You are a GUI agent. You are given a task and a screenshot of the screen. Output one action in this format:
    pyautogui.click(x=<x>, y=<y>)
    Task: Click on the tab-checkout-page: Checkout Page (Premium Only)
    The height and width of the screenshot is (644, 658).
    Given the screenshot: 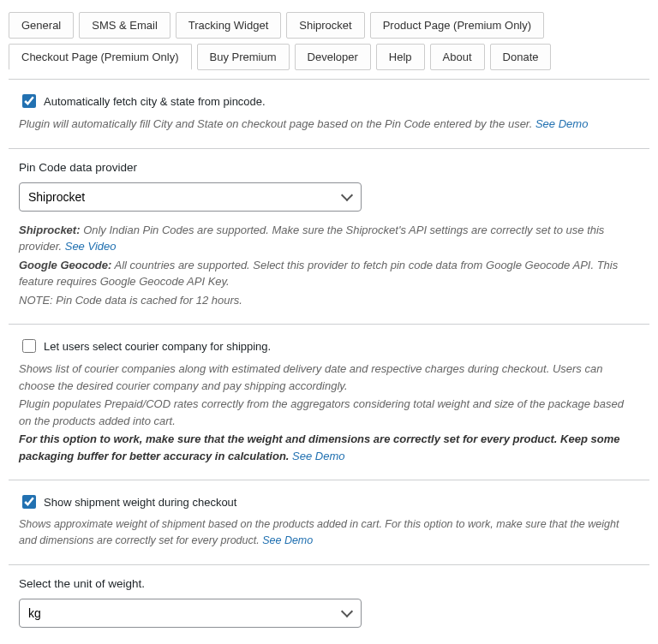 What is the action you would take?
    pyautogui.click(x=100, y=57)
    